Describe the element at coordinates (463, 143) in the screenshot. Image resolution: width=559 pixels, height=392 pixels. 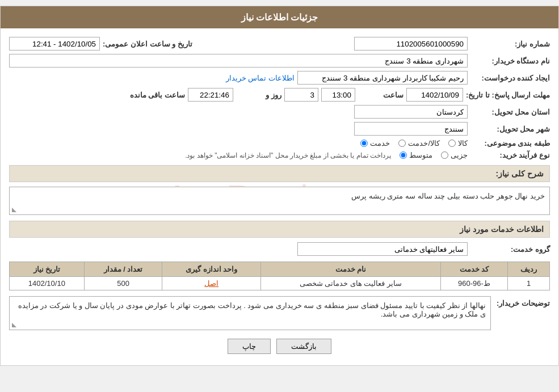
I see `radio-goods-label: کالا` at that location.